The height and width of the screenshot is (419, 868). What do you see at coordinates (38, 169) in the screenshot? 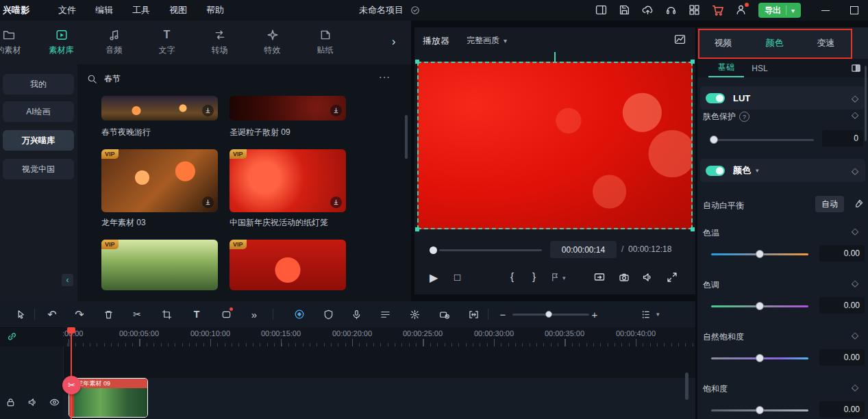
I see `nav-vcg: 视觉中国` at bounding box center [38, 169].